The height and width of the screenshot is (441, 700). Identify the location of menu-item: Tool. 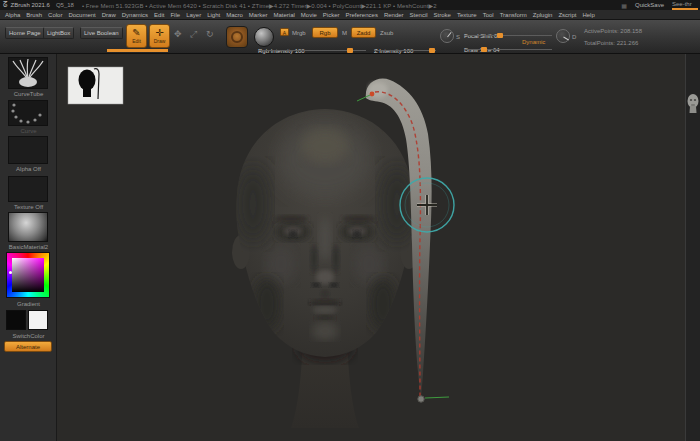
(488, 15).